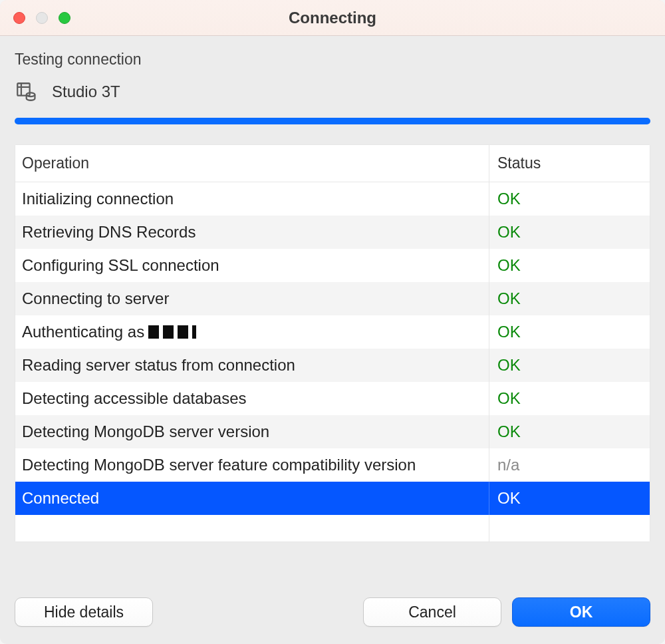  Describe the element at coordinates (569, 164) in the screenshot. I see `column-header-status: Status` at that location.